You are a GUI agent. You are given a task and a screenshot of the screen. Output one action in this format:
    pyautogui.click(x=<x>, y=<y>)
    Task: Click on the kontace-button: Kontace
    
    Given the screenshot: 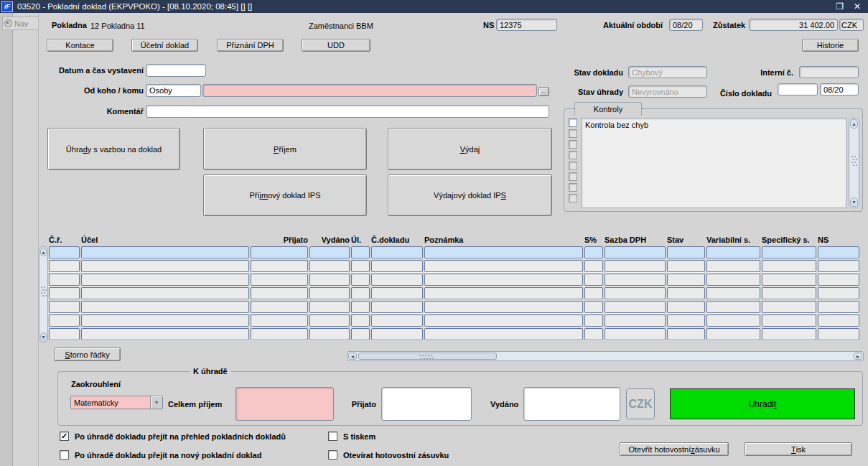 What is the action you would take?
    pyautogui.click(x=80, y=45)
    